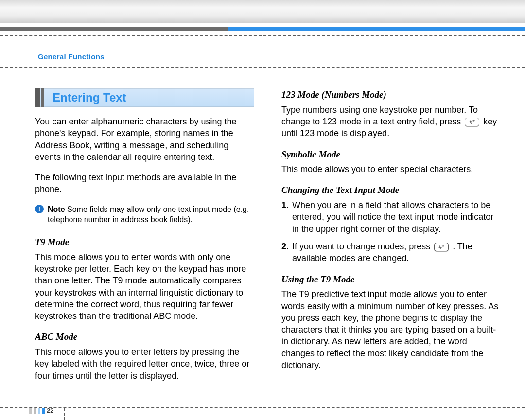  Describe the element at coordinates (145, 98) in the screenshot. I see `page-heading-box: Entering Text` at that location.